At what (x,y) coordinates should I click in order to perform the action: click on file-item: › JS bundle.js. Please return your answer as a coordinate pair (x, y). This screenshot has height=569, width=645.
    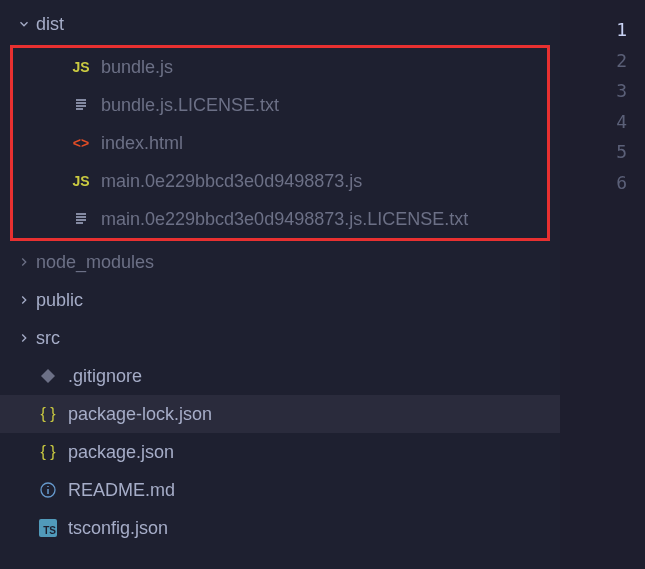
    Looking at the image, I should click on (280, 67).